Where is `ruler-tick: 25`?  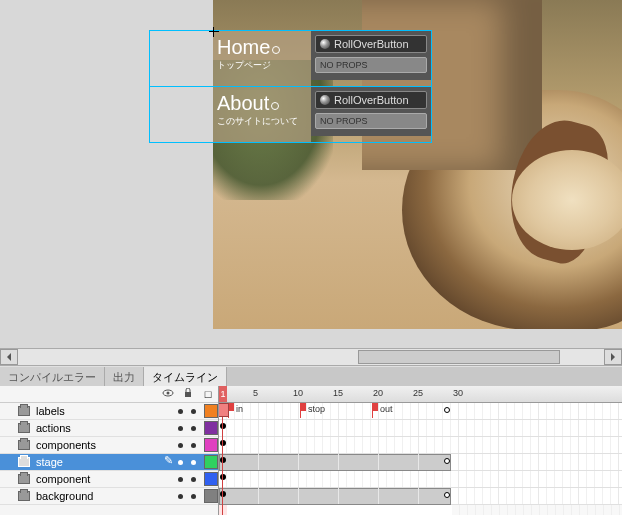 ruler-tick: 25 is located at coordinates (418, 393).